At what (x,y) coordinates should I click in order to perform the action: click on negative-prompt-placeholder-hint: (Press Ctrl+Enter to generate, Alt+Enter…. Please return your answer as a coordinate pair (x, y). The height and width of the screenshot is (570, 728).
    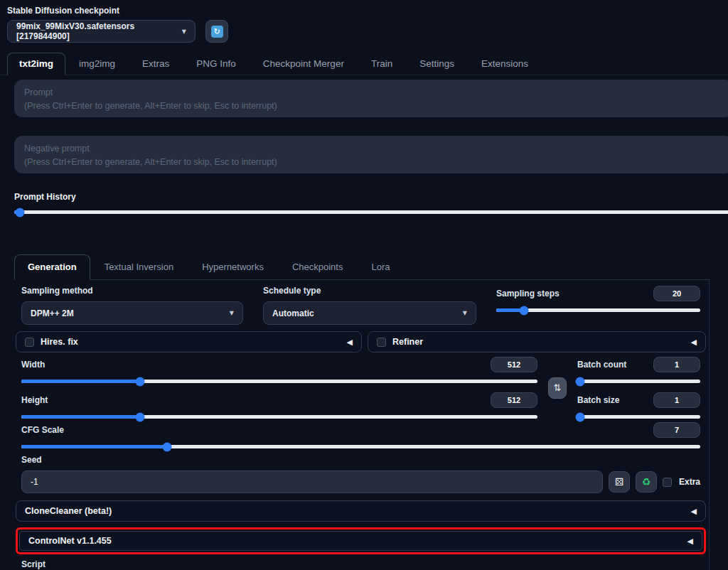
    Looking at the image, I should click on (374, 162).